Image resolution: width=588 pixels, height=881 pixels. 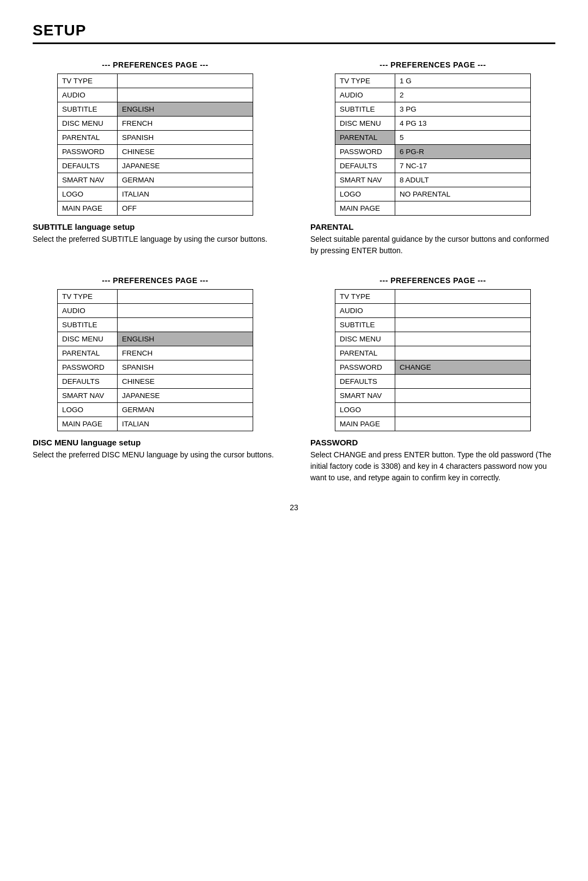 I want to click on table-row: MAIN PAGEOFF, so click(x=156, y=209).